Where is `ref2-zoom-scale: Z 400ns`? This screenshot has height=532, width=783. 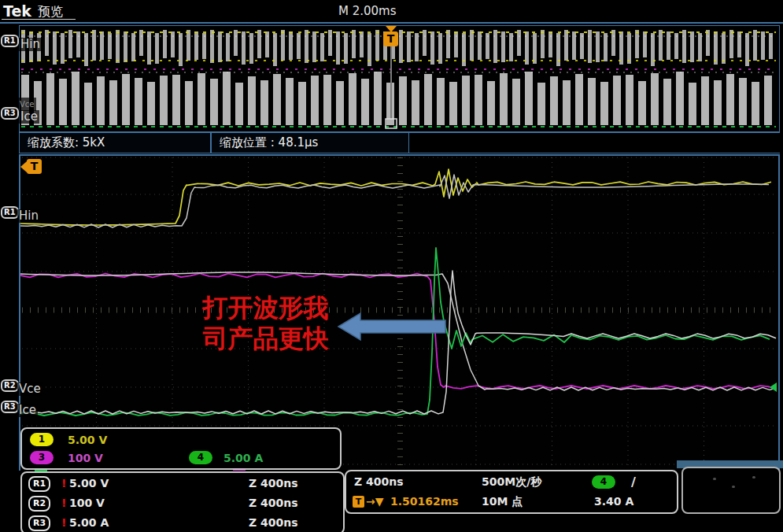 ref2-zoom-scale: Z 400ns is located at coordinates (274, 503).